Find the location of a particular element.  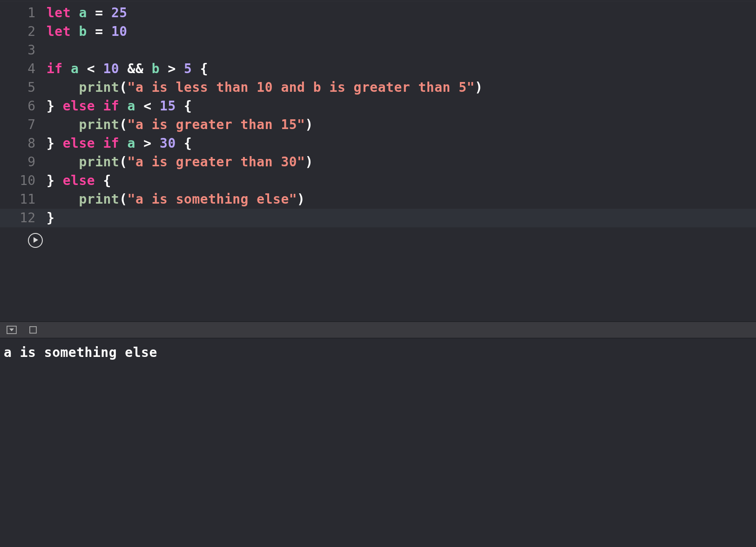

code-text: } else if a > 30 { is located at coordinates (119, 144).